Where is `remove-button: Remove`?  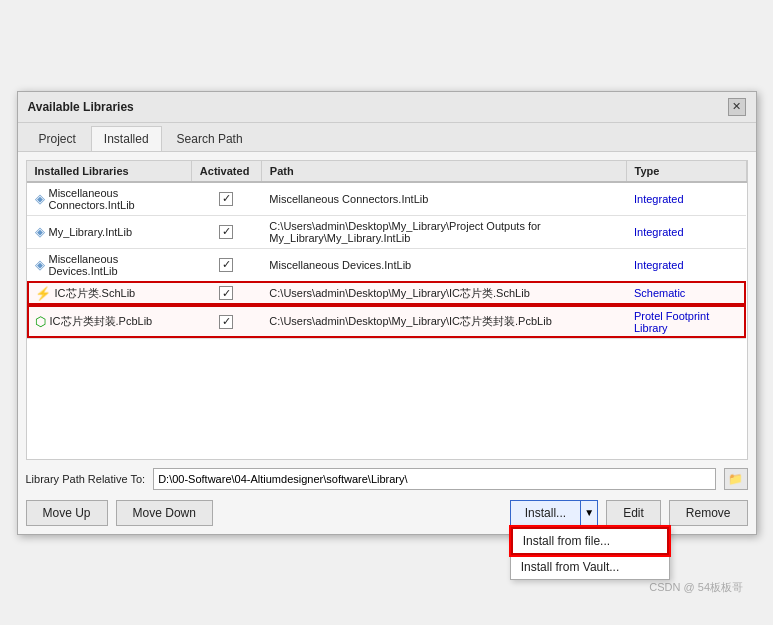 remove-button: Remove is located at coordinates (708, 513).